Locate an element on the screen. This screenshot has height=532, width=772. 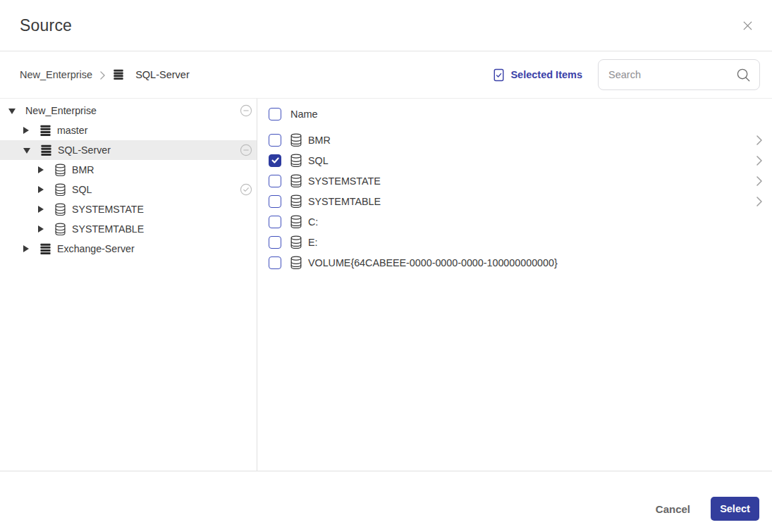
list-item-volume: VOLUME{64CABEEE-0000-0000-0000-100000000… is located at coordinates (520, 262).